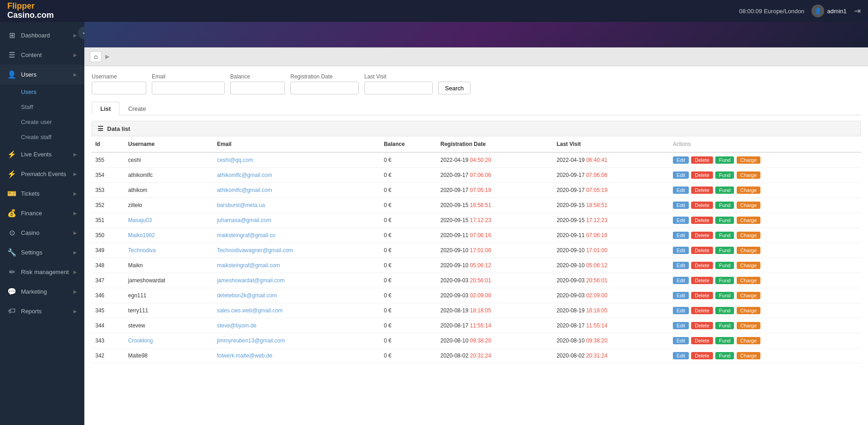  What do you see at coordinates (119, 88) in the screenshot?
I see `username-input` at bounding box center [119, 88].